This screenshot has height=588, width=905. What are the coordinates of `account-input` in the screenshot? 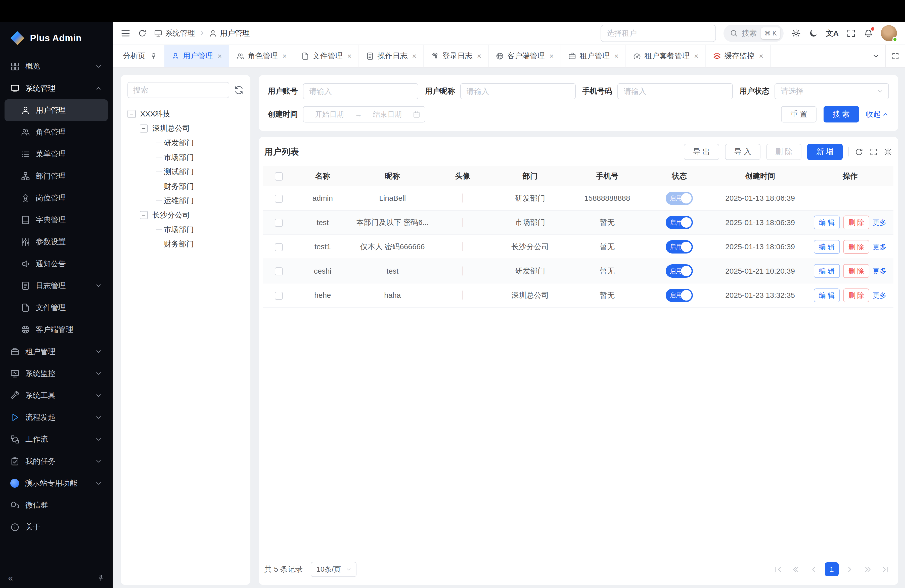 It's located at (360, 91).